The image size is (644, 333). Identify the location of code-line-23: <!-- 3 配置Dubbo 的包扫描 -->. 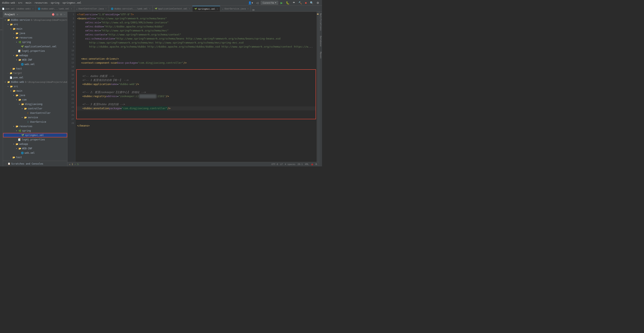
(196, 104).